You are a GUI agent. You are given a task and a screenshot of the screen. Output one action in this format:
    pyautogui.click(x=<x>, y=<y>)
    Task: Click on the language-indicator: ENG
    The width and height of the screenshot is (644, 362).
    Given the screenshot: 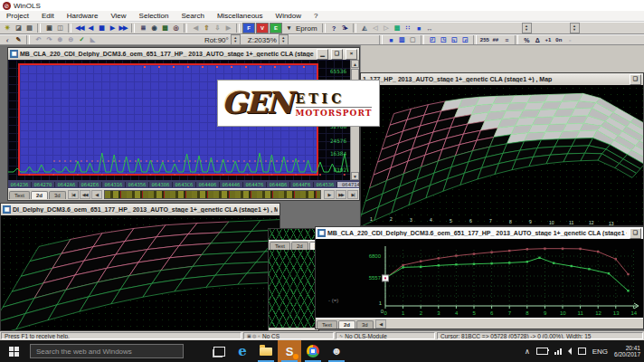 What is the action you would take?
    pyautogui.click(x=601, y=351)
    